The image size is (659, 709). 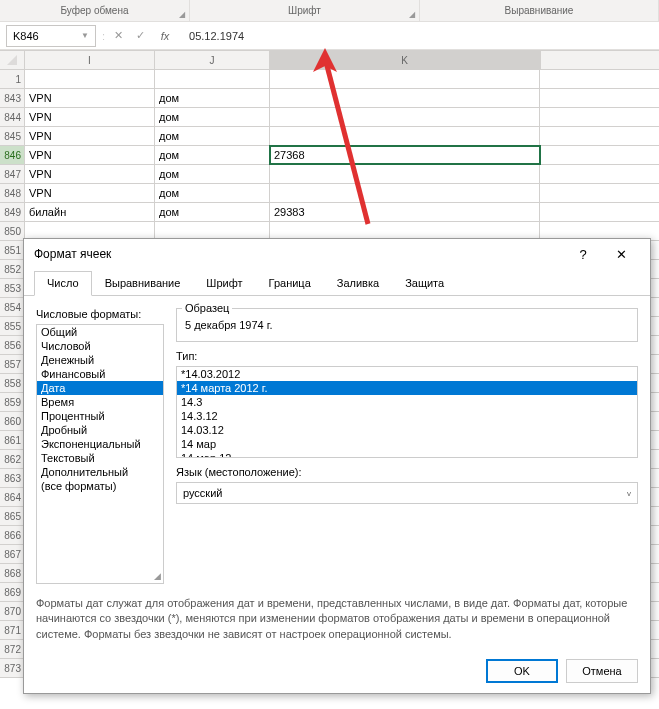 What do you see at coordinates (405, 79) in the screenshot?
I see `cell-K1` at bounding box center [405, 79].